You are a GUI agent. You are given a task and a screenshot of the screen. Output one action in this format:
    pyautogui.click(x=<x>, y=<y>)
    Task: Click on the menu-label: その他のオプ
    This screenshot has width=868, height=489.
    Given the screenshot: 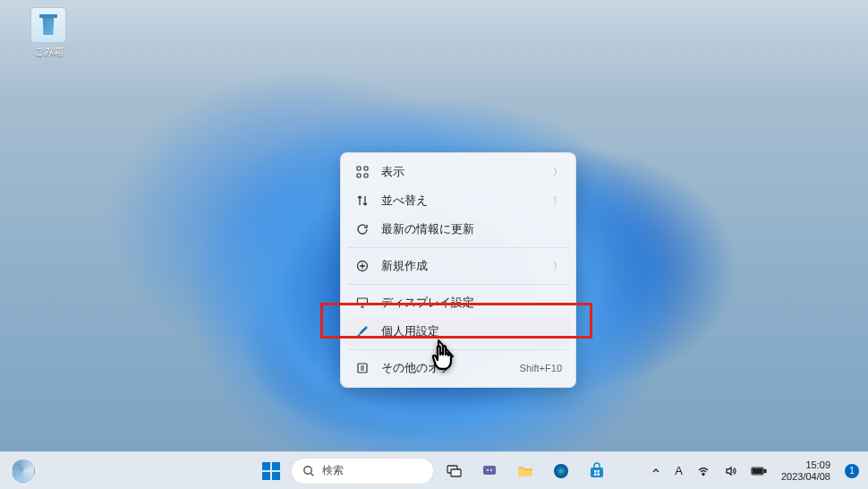 What is the action you would take?
    pyautogui.click(x=451, y=368)
    